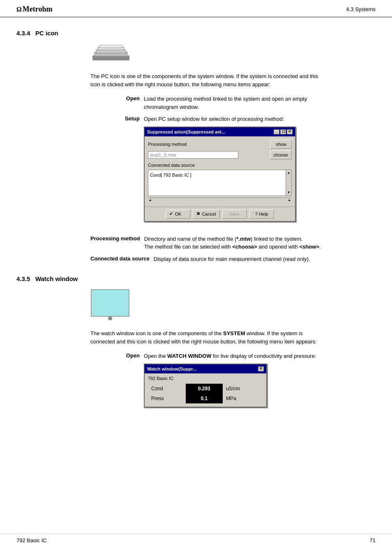 This screenshot has height=555, width=392. I want to click on def-desc-connected: Display of data source for main measurem…, so click(232, 259).